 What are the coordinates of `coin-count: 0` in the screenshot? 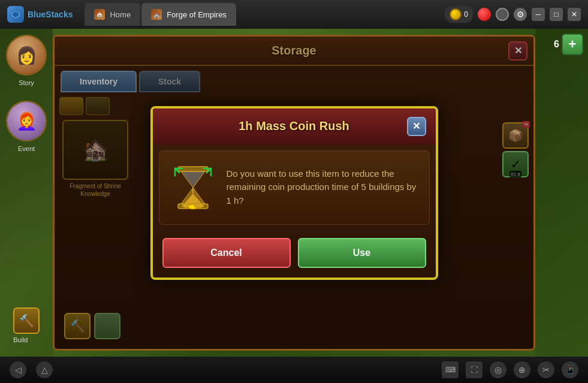 It's located at (466, 14).